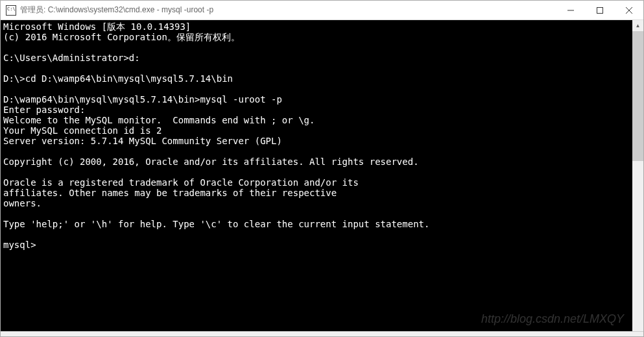 The width and height of the screenshot is (644, 337). What do you see at coordinates (316, 37) in the screenshot?
I see `terminal-line: (c) 2016 Microsoft Corporation。保留所有权利。` at bounding box center [316, 37].